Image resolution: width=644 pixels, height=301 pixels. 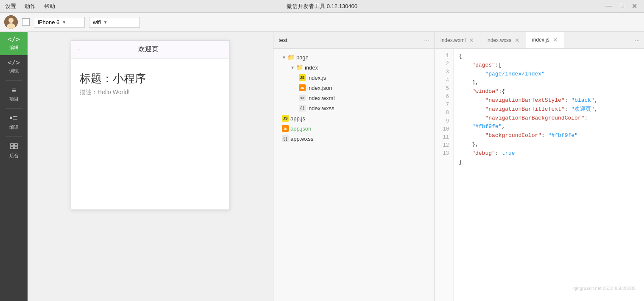 What do you see at coordinates (298, 119) in the screenshot?
I see `tree-label-app-js: app.js` at bounding box center [298, 119].